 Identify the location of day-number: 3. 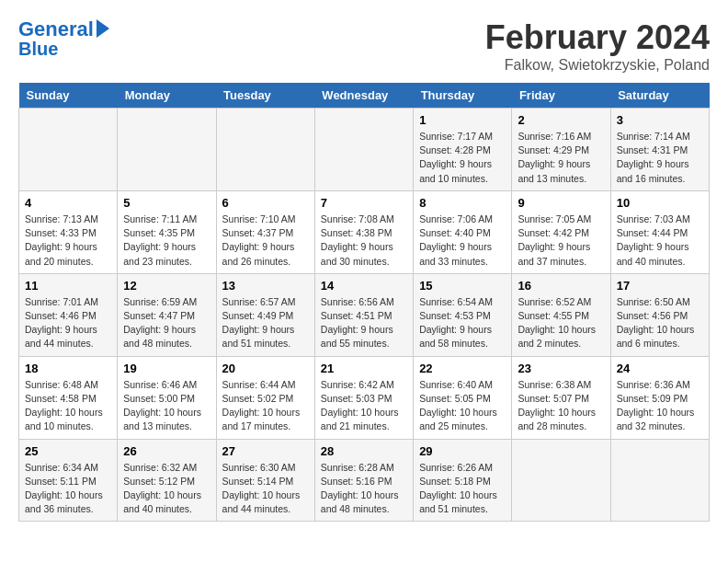
(660, 120).